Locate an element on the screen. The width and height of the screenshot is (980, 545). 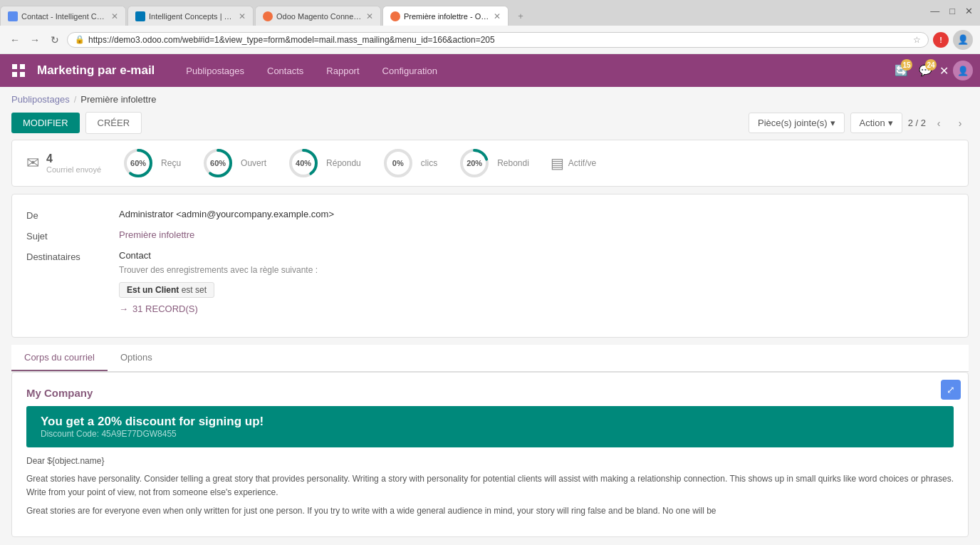
tab-corps-courriel: Corps du courriel is located at coordinates (60, 358).